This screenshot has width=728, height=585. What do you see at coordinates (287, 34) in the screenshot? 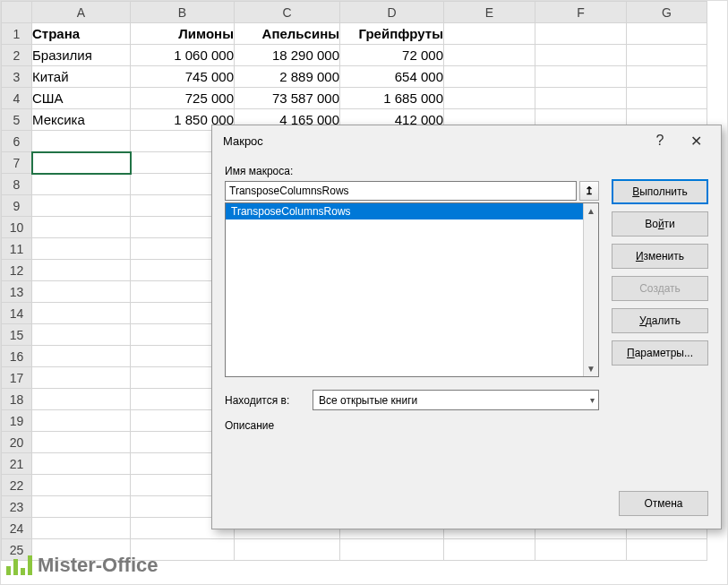
I see `cell: Апельсины` at bounding box center [287, 34].